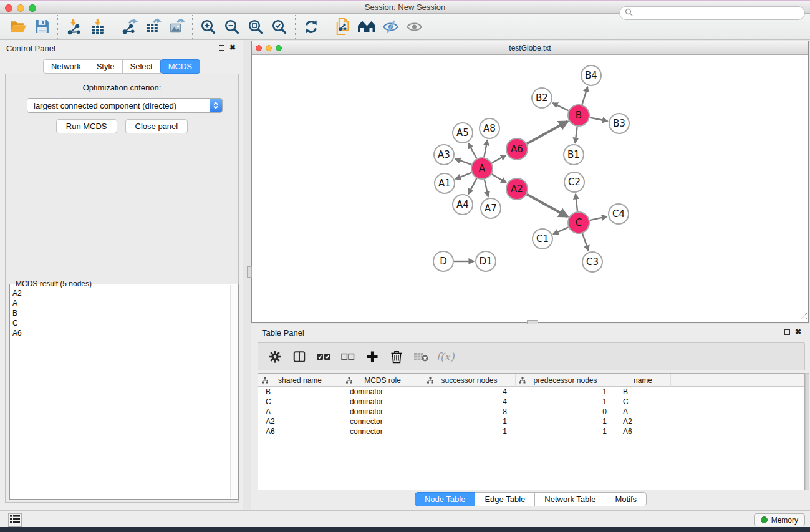 The height and width of the screenshot is (532, 810). What do you see at coordinates (531, 402) in the screenshot?
I see `table-row: Cdominator41C` at bounding box center [531, 402].